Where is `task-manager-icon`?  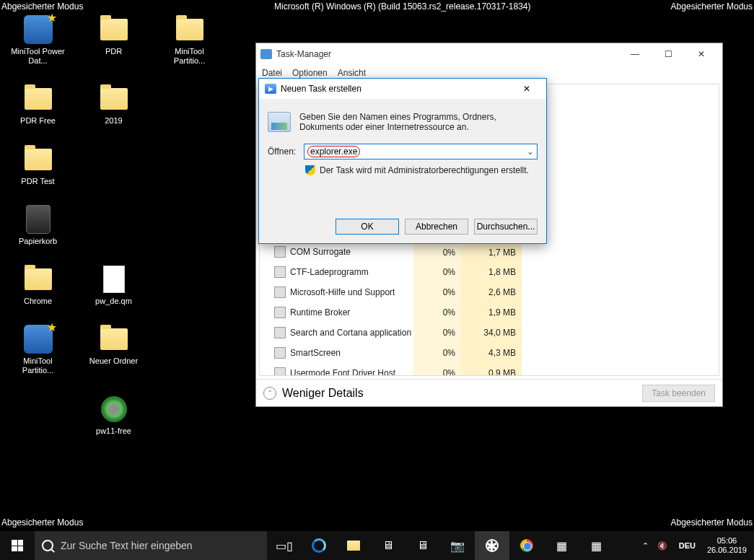 task-manager-icon is located at coordinates (266, 54).